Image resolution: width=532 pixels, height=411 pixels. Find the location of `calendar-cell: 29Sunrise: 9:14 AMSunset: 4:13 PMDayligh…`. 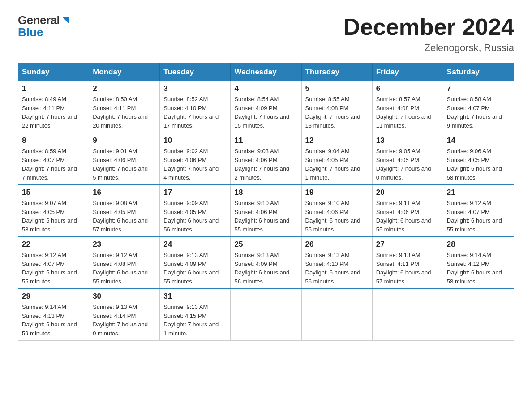

calendar-cell: 29Sunrise: 9:14 AMSunset: 4:13 PMDayligh… is located at coordinates (54, 315).